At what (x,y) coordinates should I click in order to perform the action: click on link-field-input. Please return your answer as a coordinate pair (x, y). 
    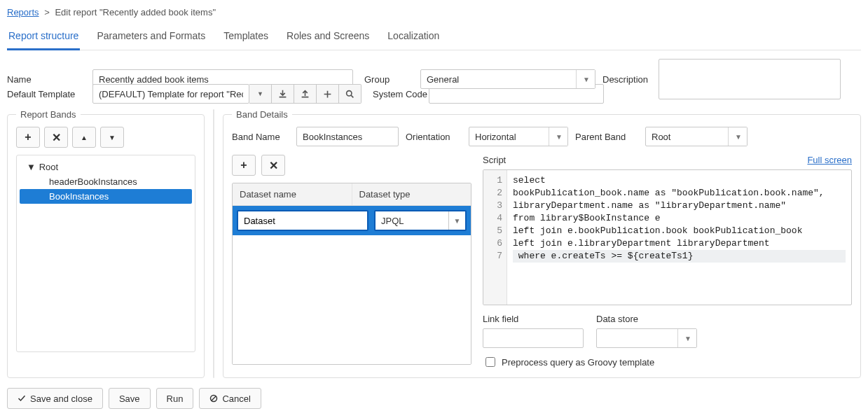
    Looking at the image, I should click on (533, 338).